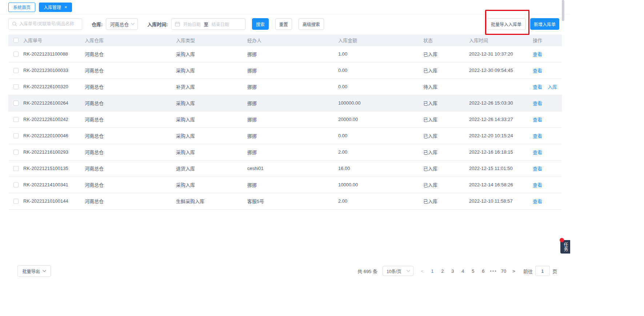  What do you see at coordinates (55, 7) in the screenshot?
I see `tab-inbound-management: 入库管理 ×` at bounding box center [55, 7].